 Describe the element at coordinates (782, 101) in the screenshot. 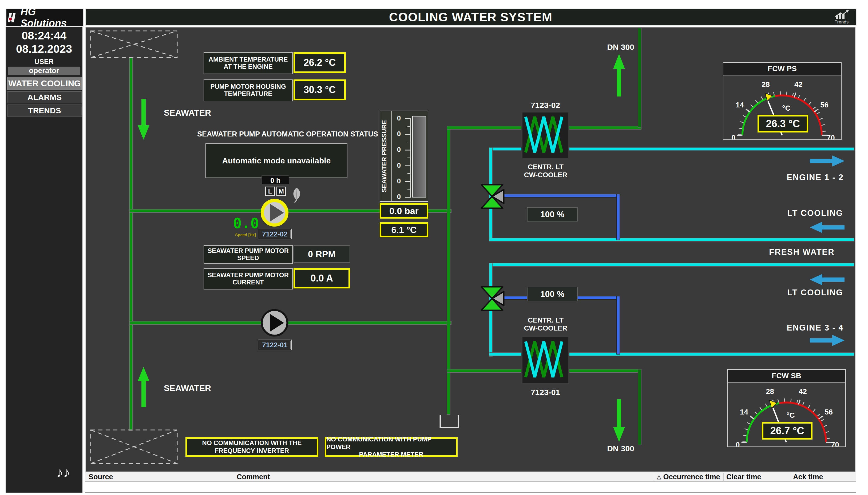

I see `fcw-ps-gauge: FCW PS 0 14 28 42 56 70 °C` at that location.